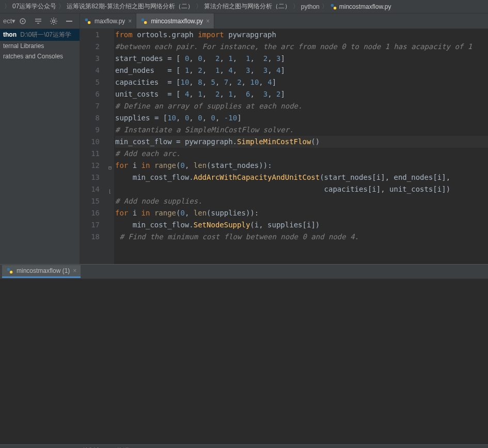 Image resolution: width=488 pixels, height=448 pixels. Describe the element at coordinates (93, 147) in the screenshot. I see `line-number-gutter: 123456789101112131415161718` at that location.